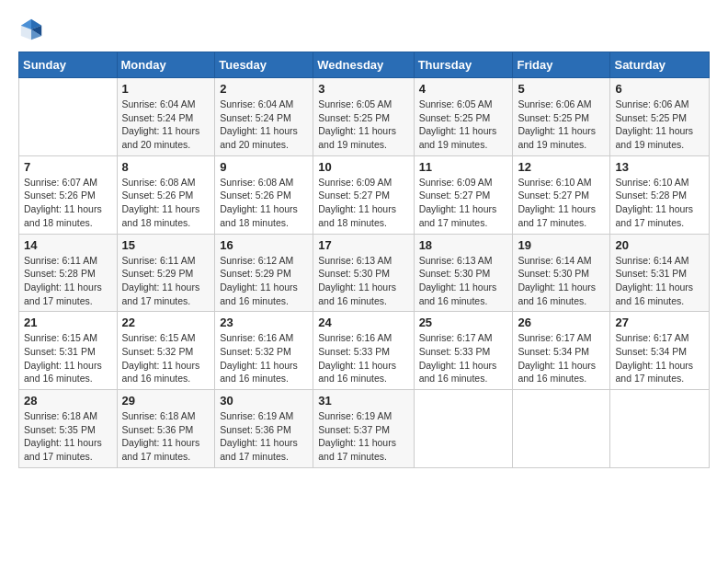  Describe the element at coordinates (264, 401) in the screenshot. I see `day-number: 30` at that location.